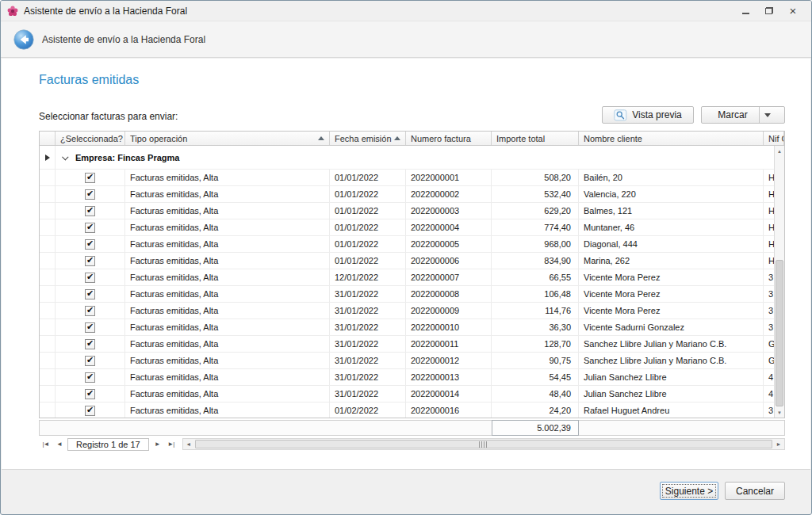 The image size is (812, 515). I want to click on scroll-right-icon: ►, so click(779, 444).